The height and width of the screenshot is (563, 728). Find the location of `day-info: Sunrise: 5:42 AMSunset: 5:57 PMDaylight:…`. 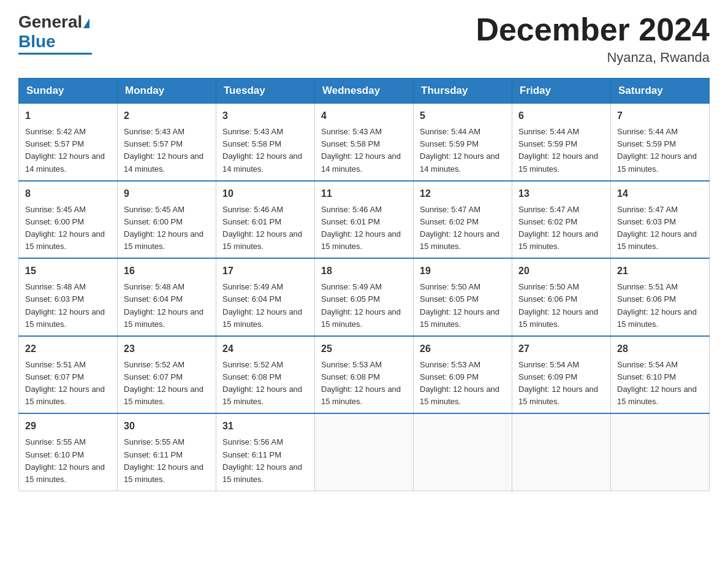

day-info: Sunrise: 5:42 AMSunset: 5:57 PMDaylight:… is located at coordinates (68, 151).